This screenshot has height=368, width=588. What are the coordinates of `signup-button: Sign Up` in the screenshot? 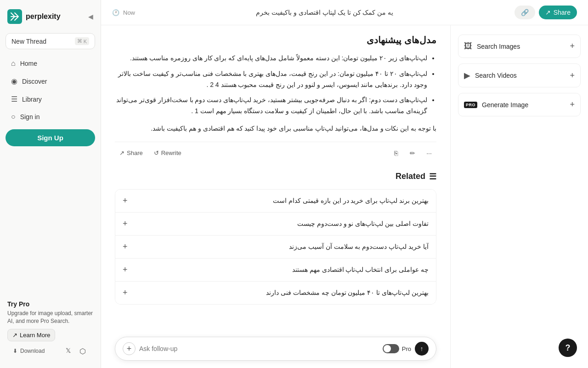 It's located at (51, 138).